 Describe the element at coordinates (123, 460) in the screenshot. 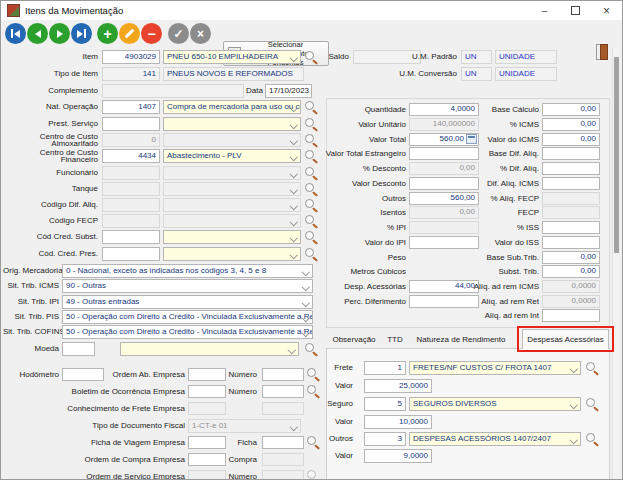

I see `ordem-compra-label: Ordem de Compra Empresa` at that location.